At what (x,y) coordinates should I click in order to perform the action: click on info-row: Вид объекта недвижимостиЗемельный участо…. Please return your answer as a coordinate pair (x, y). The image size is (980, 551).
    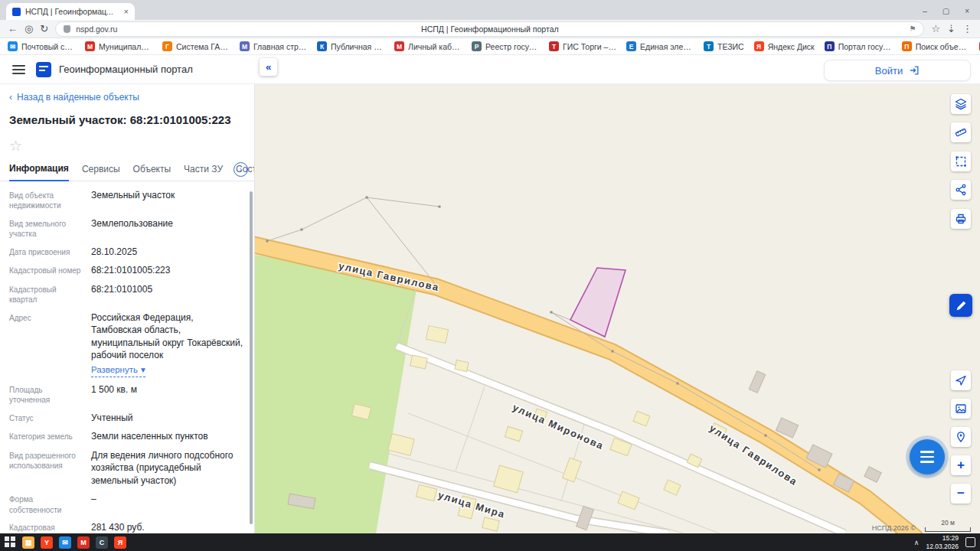
    Looking at the image, I should click on (127, 201).